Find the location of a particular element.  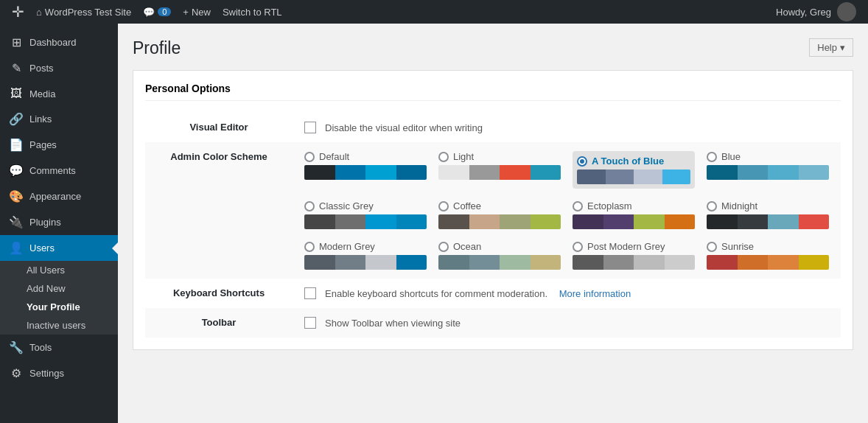

admin-bar-right: Howdy, Greg is located at coordinates (816, 12).